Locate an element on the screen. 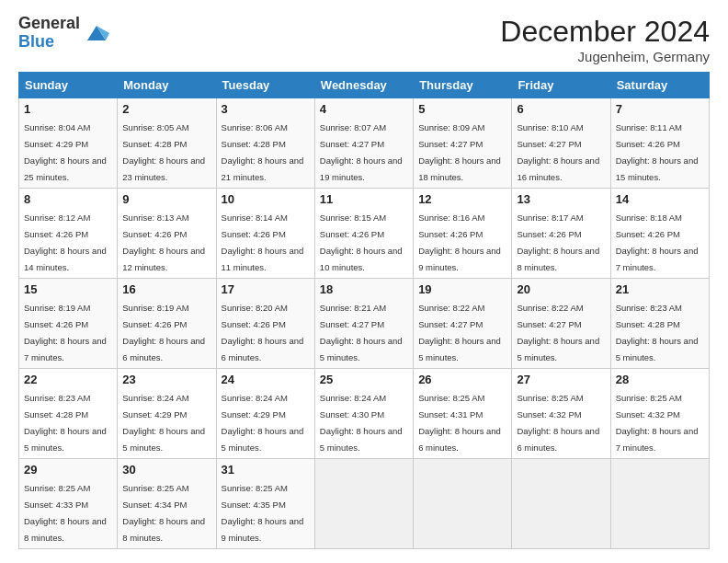 Image resolution: width=728 pixels, height=563 pixels. day-info: Sunrise: 8:09 AMSunset: 4:27 PMDaylight:… is located at coordinates (460, 153).